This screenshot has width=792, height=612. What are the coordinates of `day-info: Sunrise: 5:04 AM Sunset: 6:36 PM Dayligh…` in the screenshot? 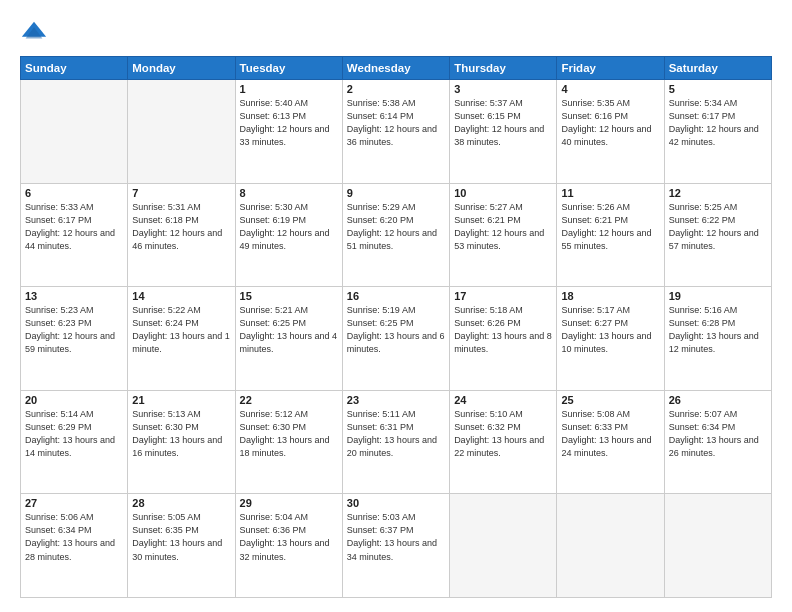 It's located at (289, 537).